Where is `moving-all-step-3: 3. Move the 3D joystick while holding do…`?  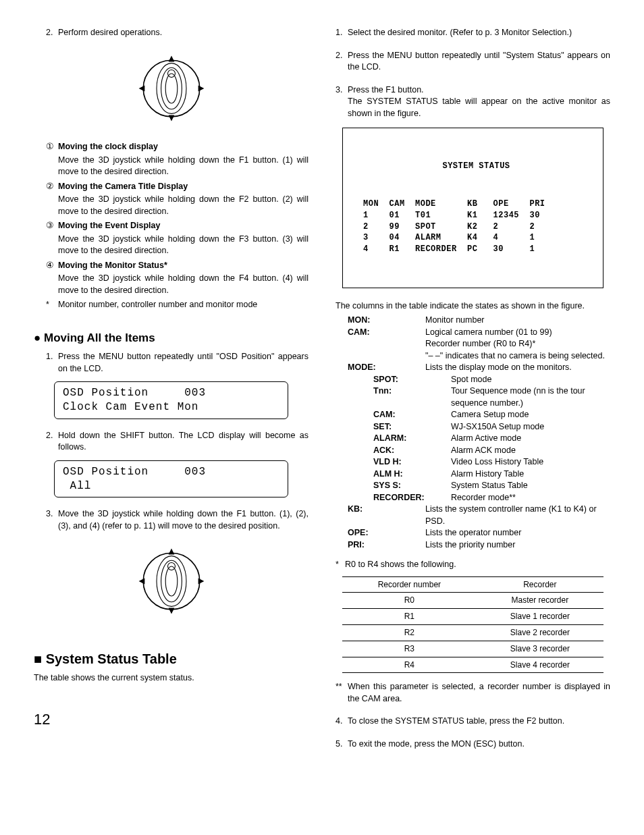 moving-all-step-3: 3. Move the 3D joystick while holding do… is located at coordinates (171, 520).